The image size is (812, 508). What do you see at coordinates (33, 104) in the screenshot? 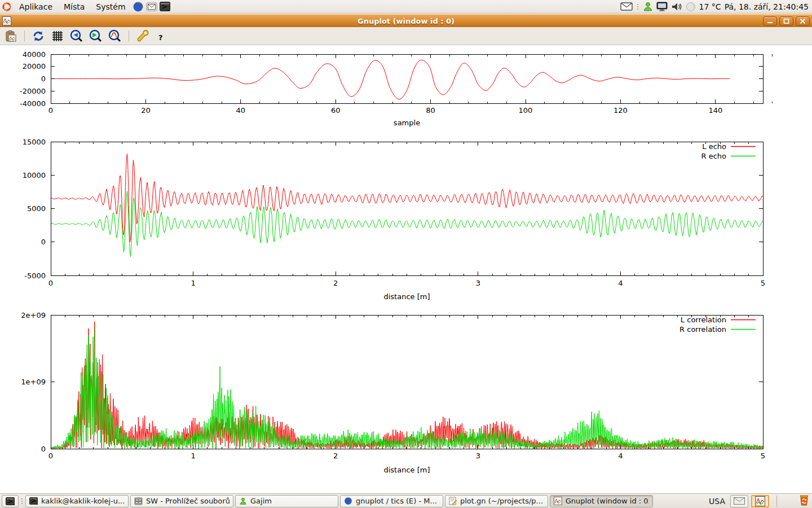
I see `y-tick-label: -40000` at bounding box center [33, 104].